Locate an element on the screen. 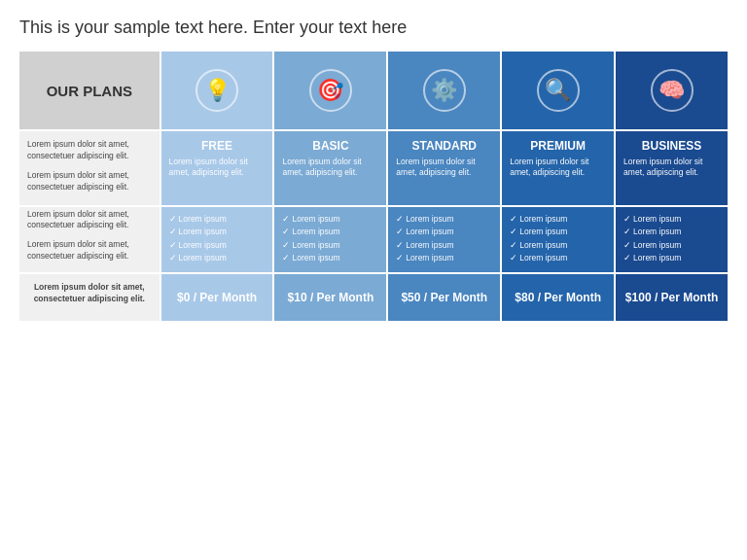 Image resolution: width=747 pixels, height=560 pixels. business-icon: 🧠 is located at coordinates (672, 90).